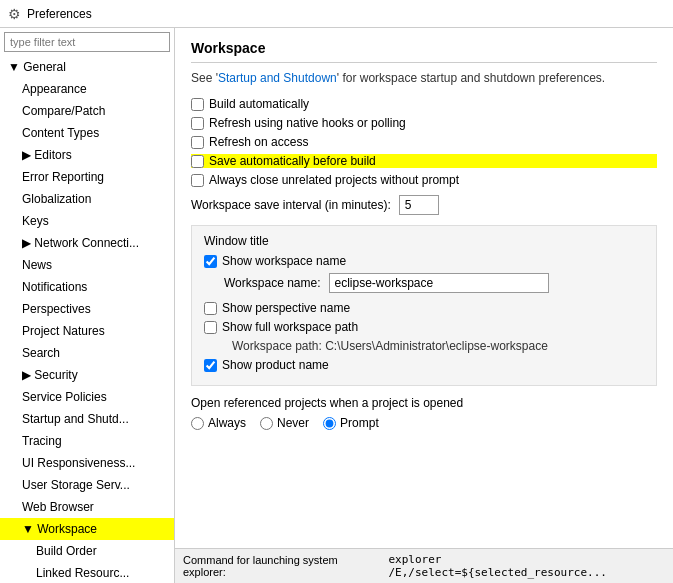  I want to click on sidebar-item-appearance: Appearance, so click(87, 89).